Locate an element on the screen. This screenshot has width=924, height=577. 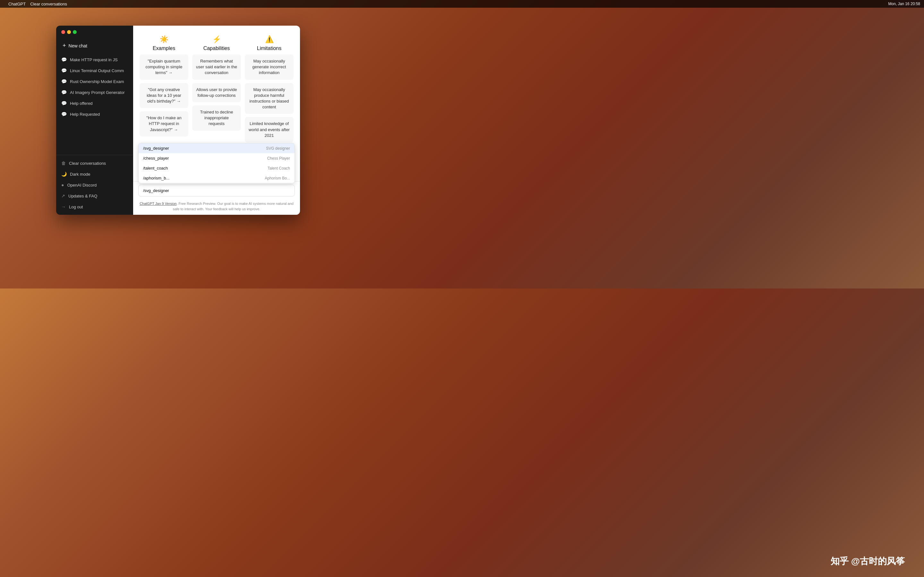
clear-conversations-label: Clear conversations is located at coordinates (87, 163).